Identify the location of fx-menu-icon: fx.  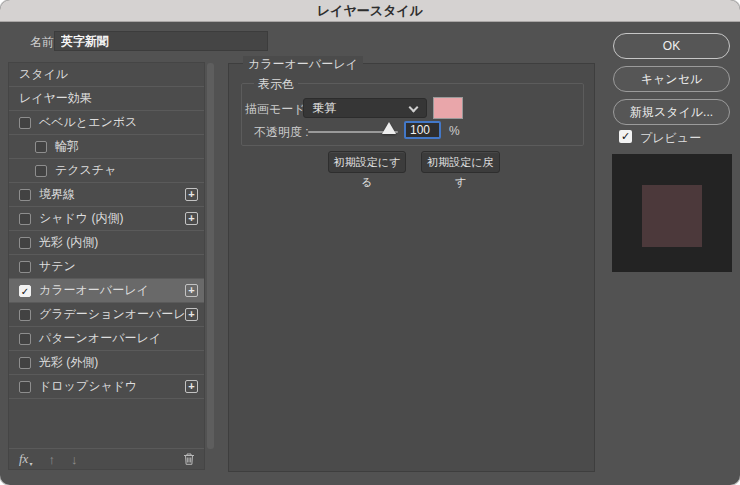
(26, 459).